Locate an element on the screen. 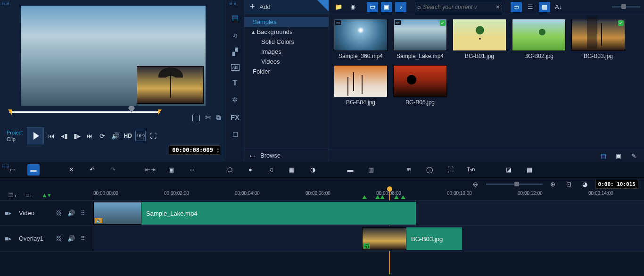 This screenshot has height=276, width=644. tree-videos: Videos is located at coordinates (287, 61).